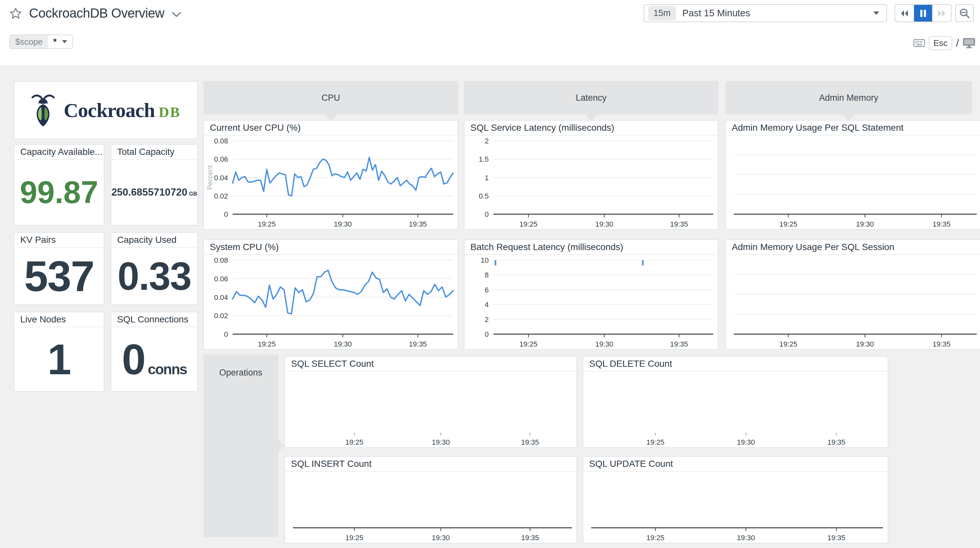  Describe the element at coordinates (431, 364) in the screenshot. I see `chart-title: SQL SELECT Count` at that location.